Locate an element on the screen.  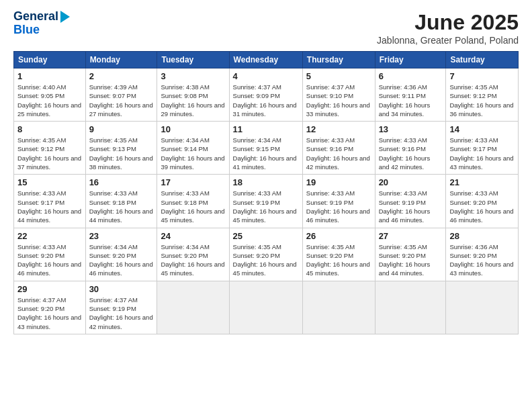
table-row: 28 Sunrise: 4:36 AMSunset: 9:20 PMDaylig… is located at coordinates (482, 254).